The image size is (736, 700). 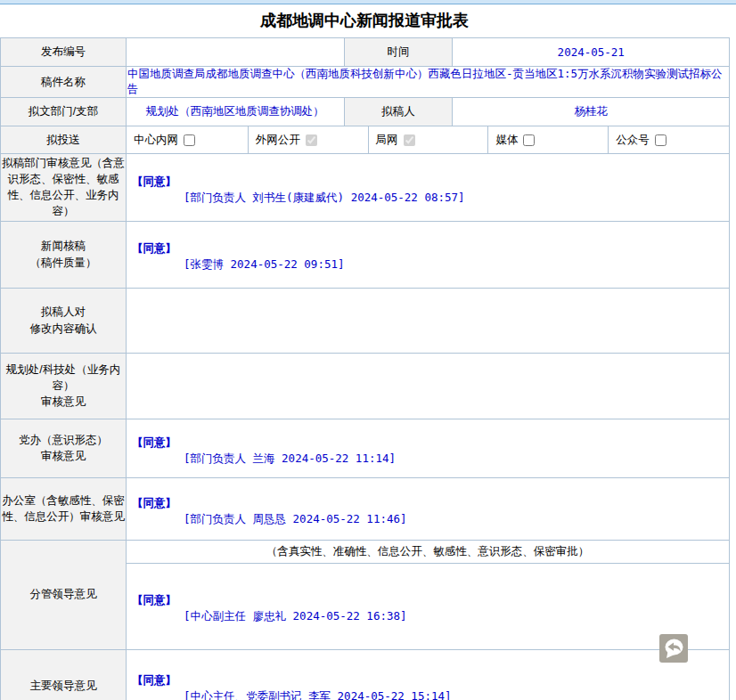 I want to click on channel-extranet-label: 外网公开, so click(x=278, y=141).